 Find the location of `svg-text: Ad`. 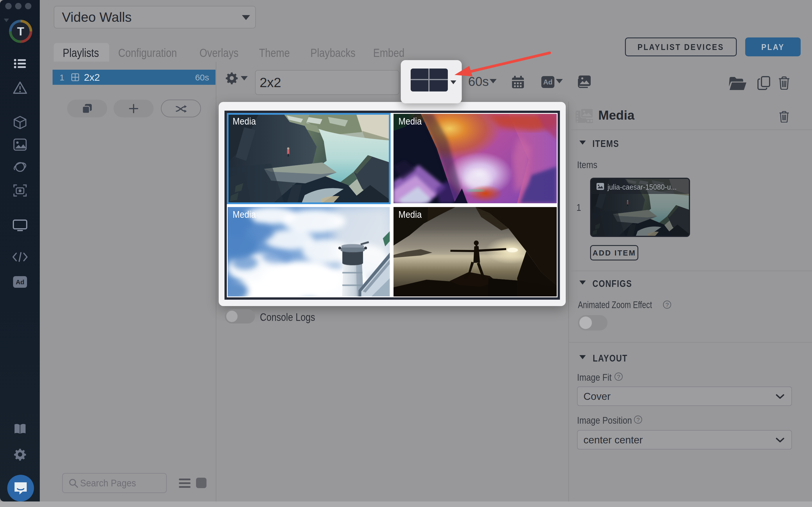

svg-text: Ad is located at coordinates (20, 282).